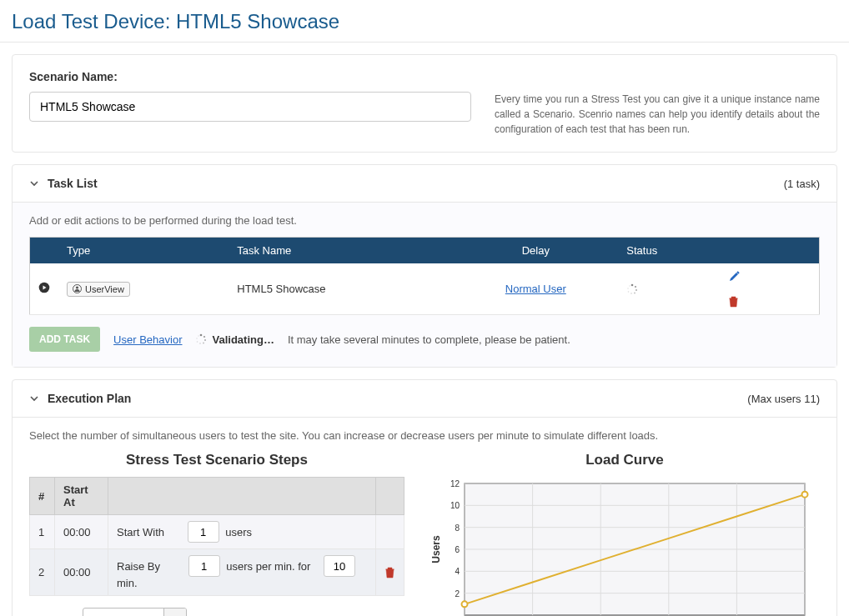 The image size is (849, 616). What do you see at coordinates (770, 302) in the screenshot?
I see `delete-task-icon` at bounding box center [770, 302].